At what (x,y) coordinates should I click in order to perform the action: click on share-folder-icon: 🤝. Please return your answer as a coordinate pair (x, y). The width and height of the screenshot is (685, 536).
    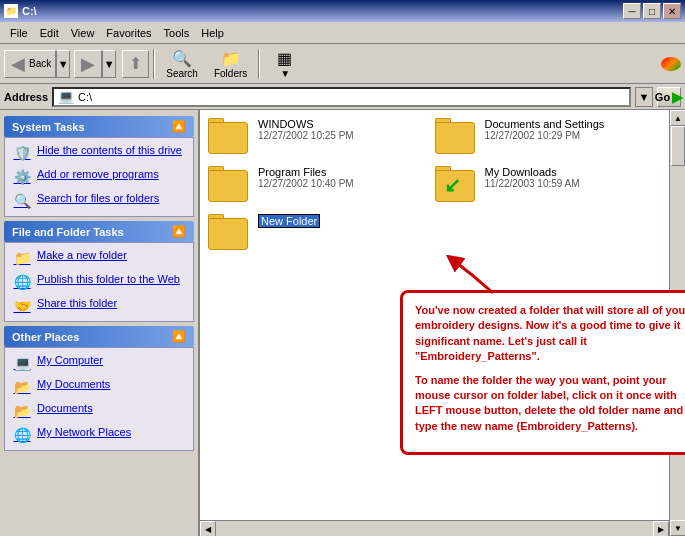
    Looking at the image, I should click on (22, 306).